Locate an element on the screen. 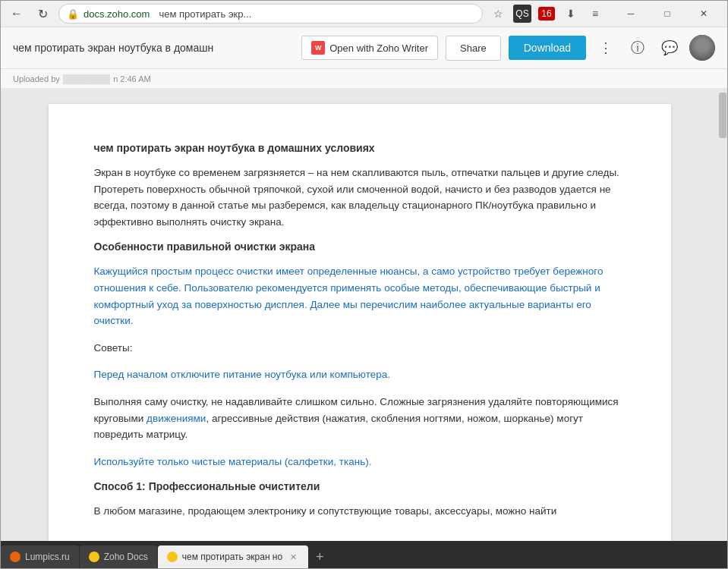 The height and width of the screenshot is (569, 728). doc-paragraph-3: Советы: is located at coordinates (360, 348).